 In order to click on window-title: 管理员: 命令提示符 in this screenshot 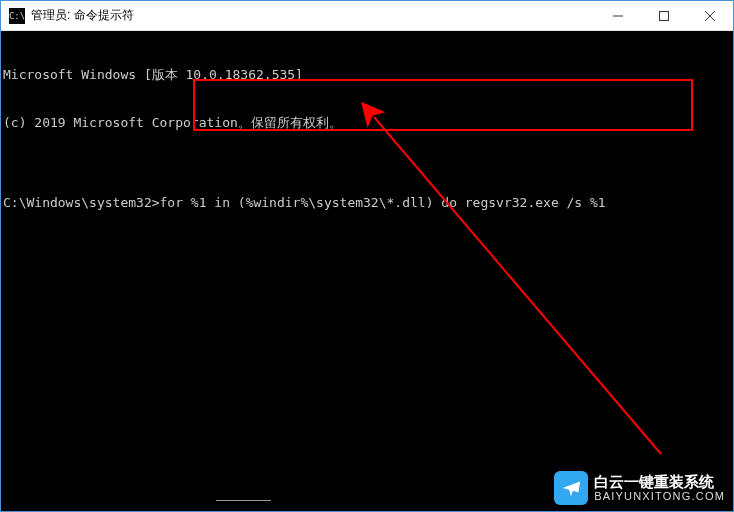, I will do `click(82, 16)`.